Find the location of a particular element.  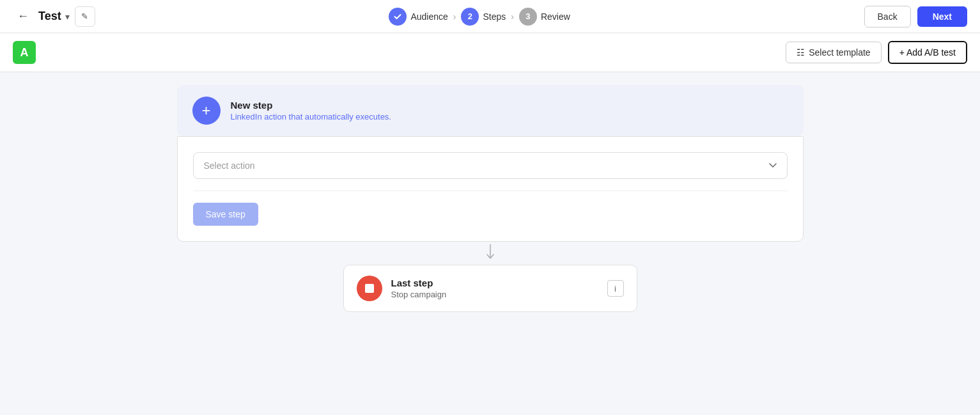

add-ab-test-button: + Add A/B test is located at coordinates (928, 52).